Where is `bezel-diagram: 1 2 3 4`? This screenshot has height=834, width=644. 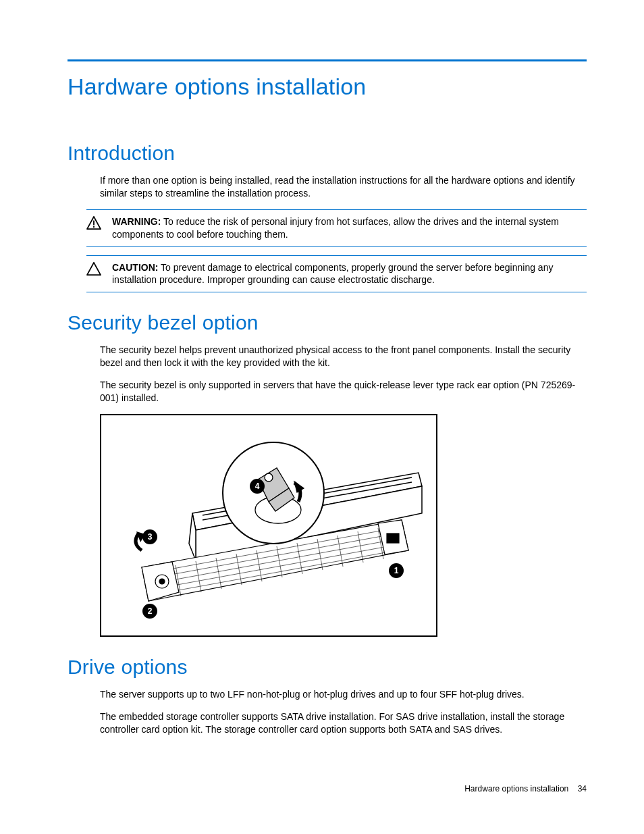 bezel-diagram: 1 2 3 4 is located at coordinates (269, 525).